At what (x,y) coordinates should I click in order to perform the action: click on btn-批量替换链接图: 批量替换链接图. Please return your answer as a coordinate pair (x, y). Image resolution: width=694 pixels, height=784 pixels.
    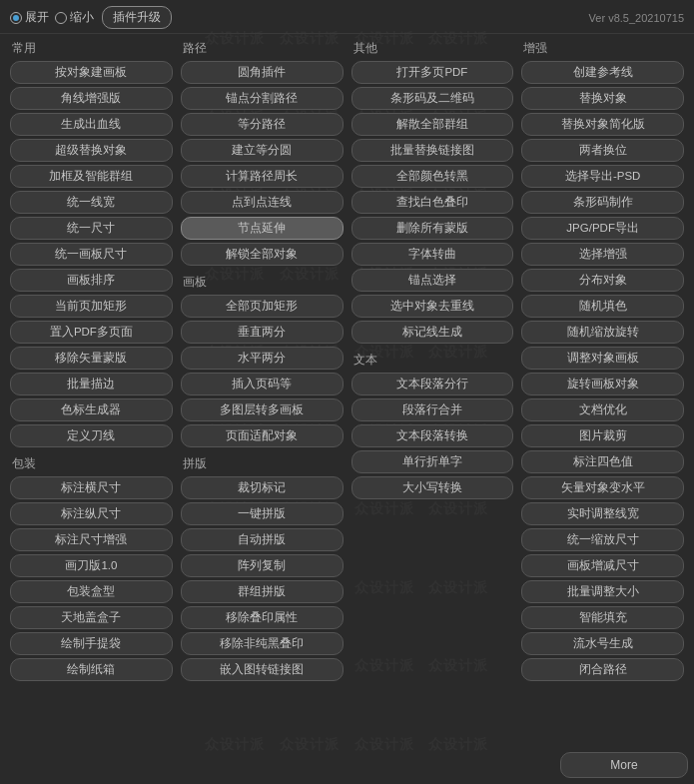
    Looking at the image, I should click on (433, 150).